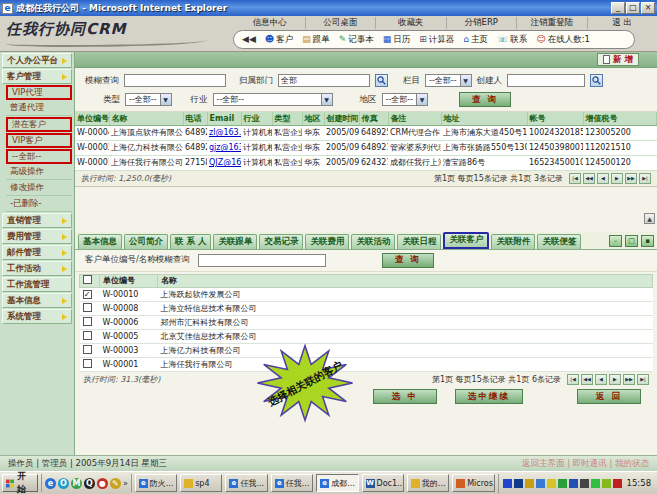 Image resolution: width=657 pixels, height=494 pixels. What do you see at coordinates (366, 294) in the screenshot?
I see `list-item: W-00010上海跃起软件发展公司` at bounding box center [366, 294].